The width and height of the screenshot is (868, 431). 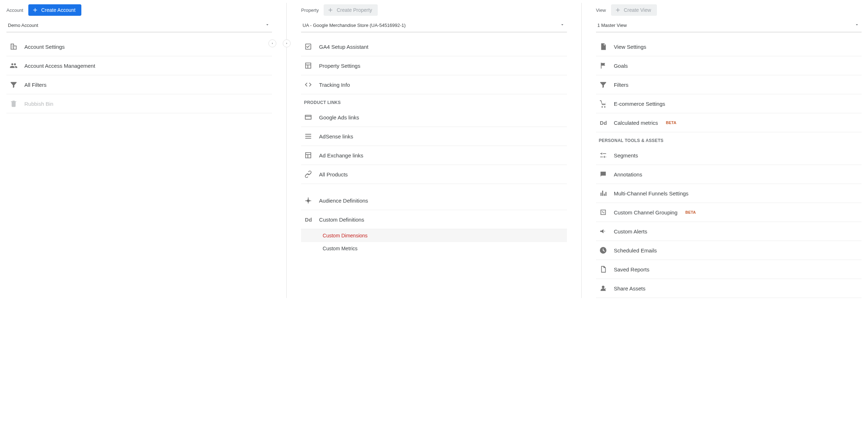 What do you see at coordinates (434, 174) in the screenshot?
I see `menu-item-all-products: All Products` at bounding box center [434, 174].